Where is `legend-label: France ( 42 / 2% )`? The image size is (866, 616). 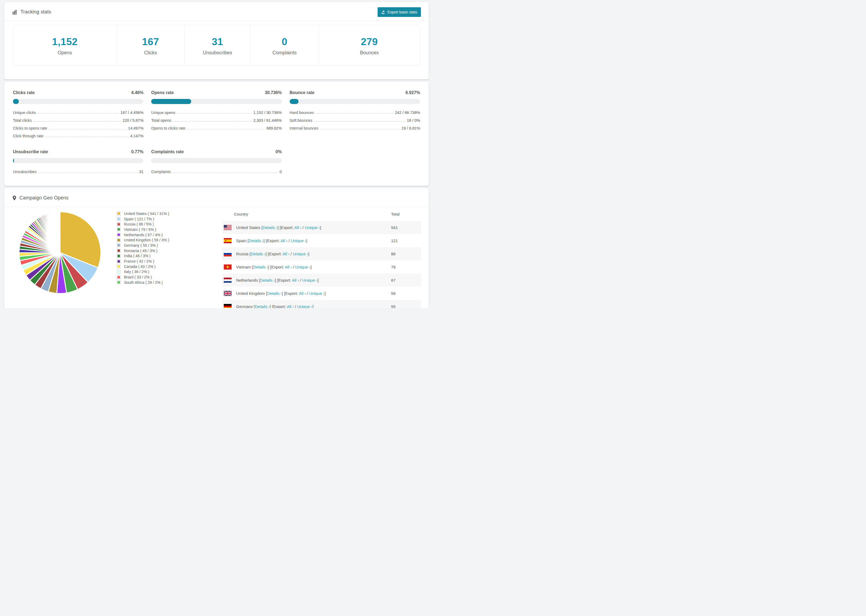 legend-label: France ( 42 / 2% ) is located at coordinates (139, 261).